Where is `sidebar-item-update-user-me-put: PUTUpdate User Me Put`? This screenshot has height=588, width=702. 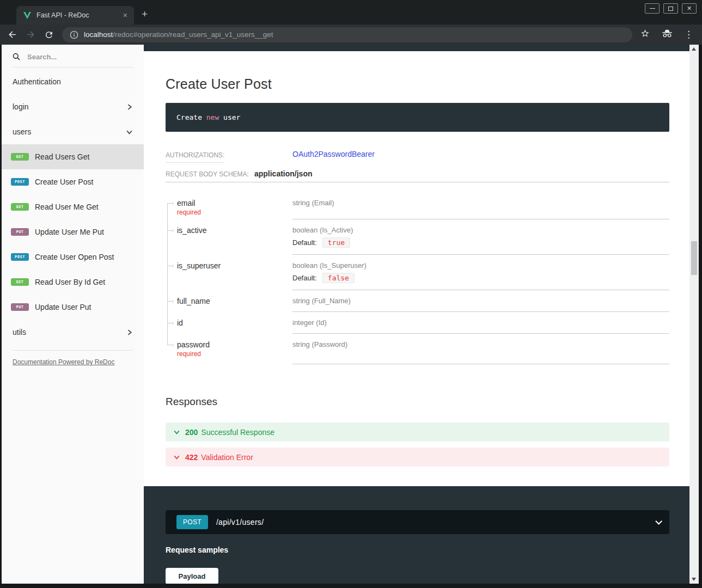 sidebar-item-update-user-me-put: PUTUpdate User Me Put is located at coordinates (73, 232).